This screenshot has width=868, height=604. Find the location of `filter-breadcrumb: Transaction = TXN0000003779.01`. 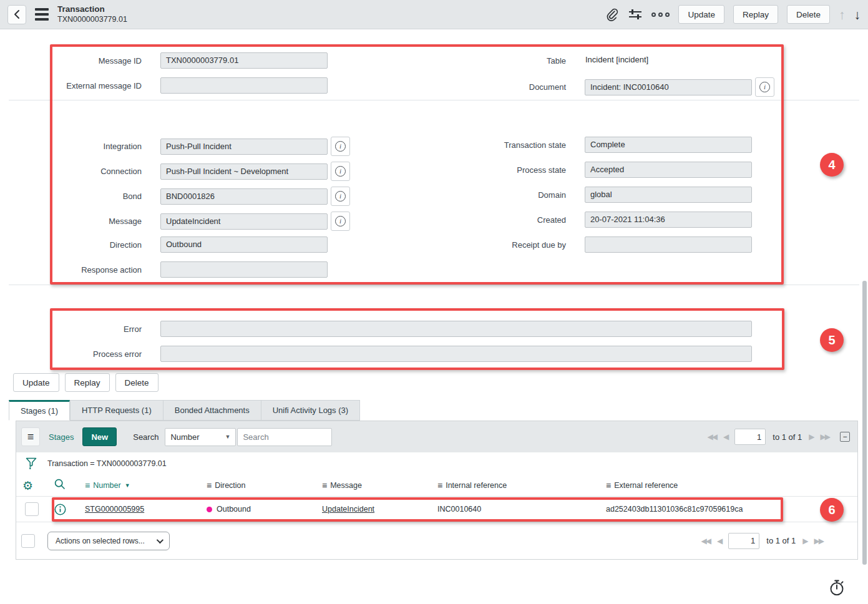

filter-breadcrumb: Transaction = TXN0000003779.01 is located at coordinates (107, 464).